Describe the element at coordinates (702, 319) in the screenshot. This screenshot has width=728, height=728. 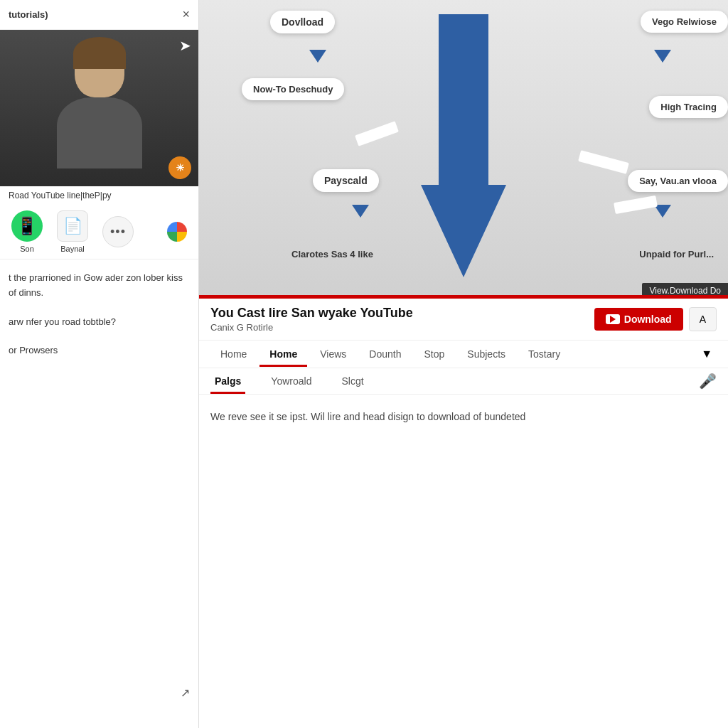
I see `extra-action-button: A` at that location.